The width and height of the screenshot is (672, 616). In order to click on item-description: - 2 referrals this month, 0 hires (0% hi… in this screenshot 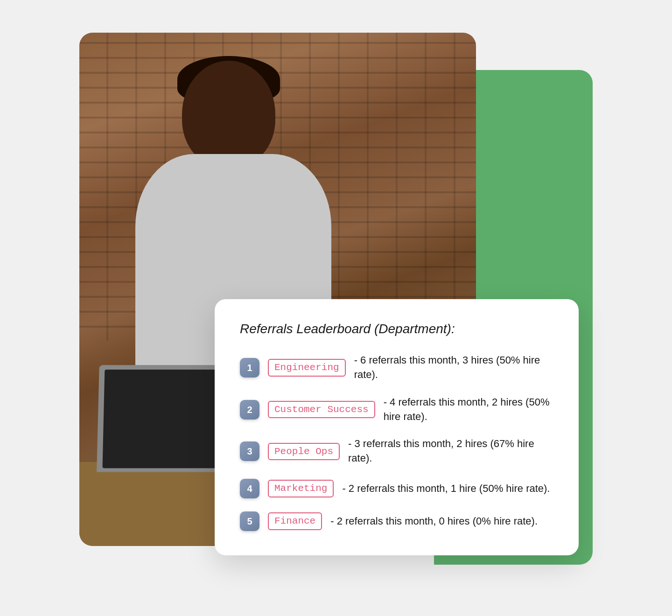, I will do `click(434, 522)`.